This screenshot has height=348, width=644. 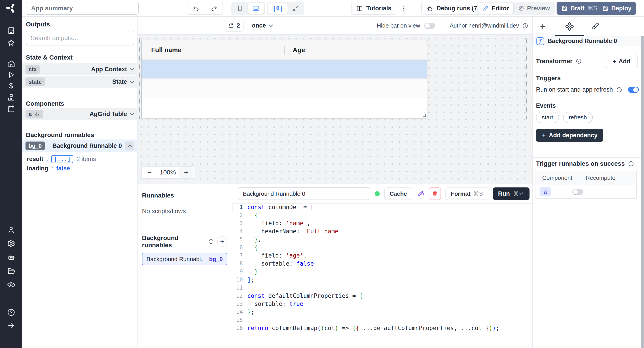 I want to click on expand-rail-arrow-icon, so click(x=11, y=325).